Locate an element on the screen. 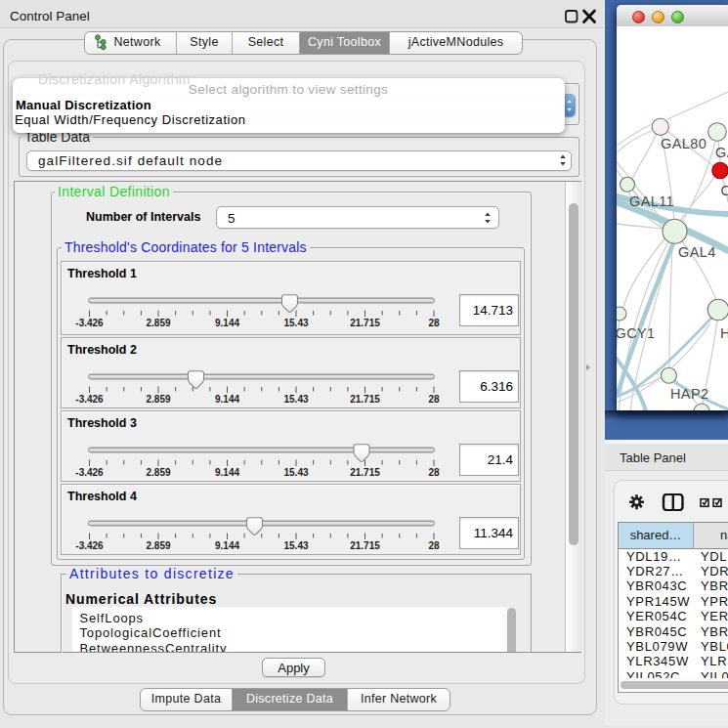  svg-text: GAL11 is located at coordinates (652, 201).